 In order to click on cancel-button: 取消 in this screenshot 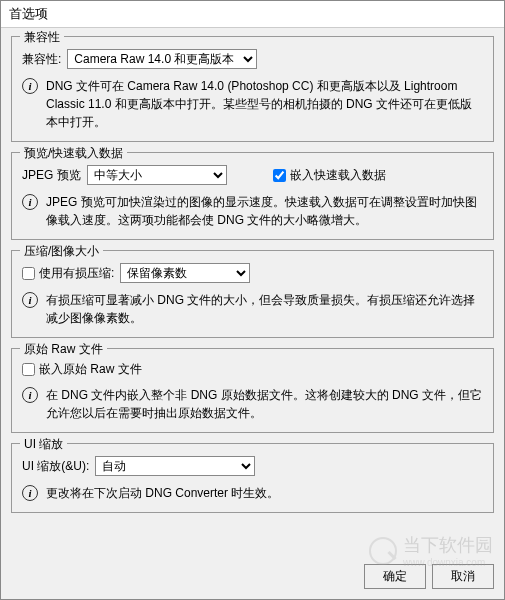, I will do `click(463, 576)`.